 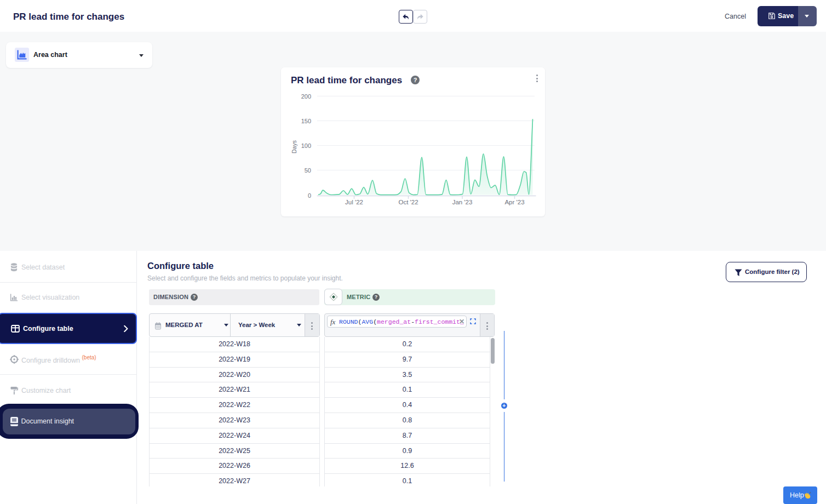 What do you see at coordinates (408, 202) in the screenshot?
I see `svg-text: Oct '22` at bounding box center [408, 202].